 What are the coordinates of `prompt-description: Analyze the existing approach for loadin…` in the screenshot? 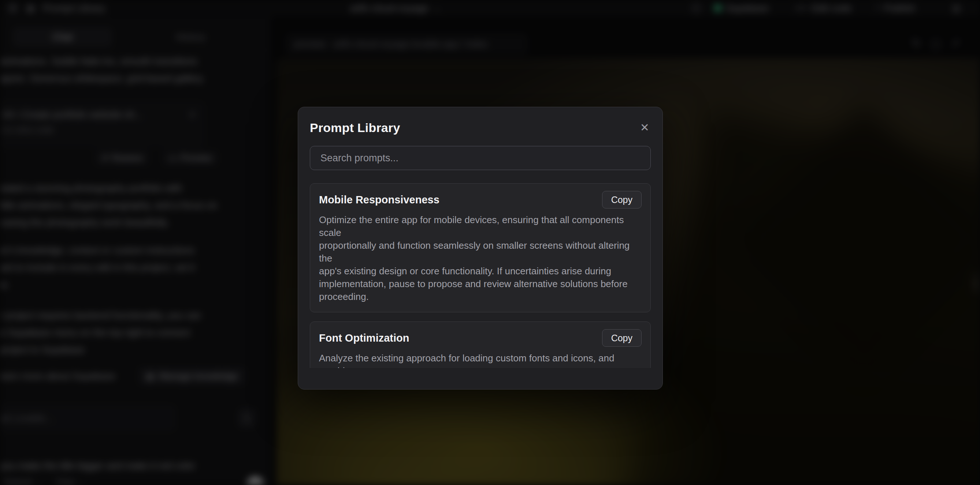 It's located at (480, 360).